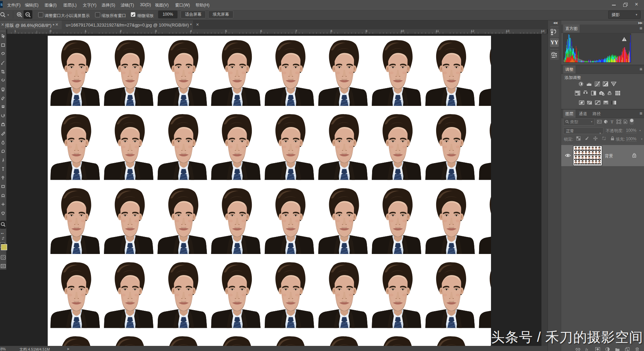 The height and width of the screenshot is (351, 644). Describe the element at coordinates (587, 349) in the screenshot. I see `svg-text: fx` at that location.